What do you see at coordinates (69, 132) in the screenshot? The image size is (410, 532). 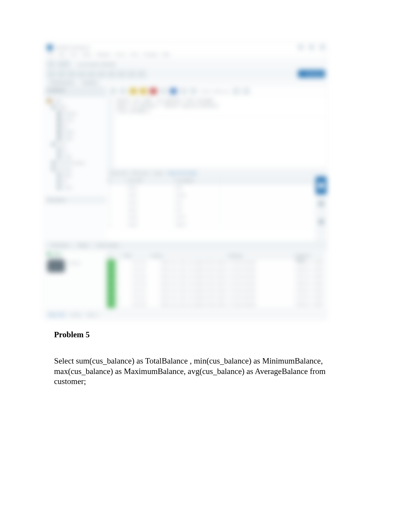 I see `tree-item: product` at bounding box center [69, 132].